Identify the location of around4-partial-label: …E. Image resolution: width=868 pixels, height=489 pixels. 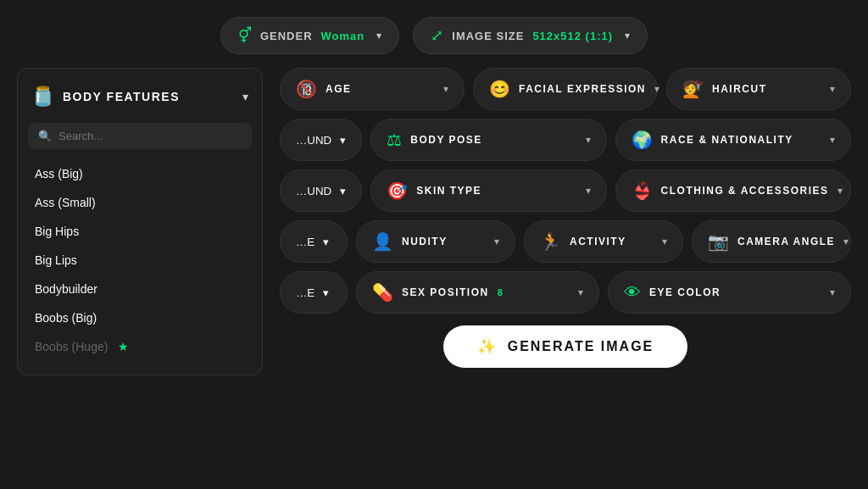
(305, 293).